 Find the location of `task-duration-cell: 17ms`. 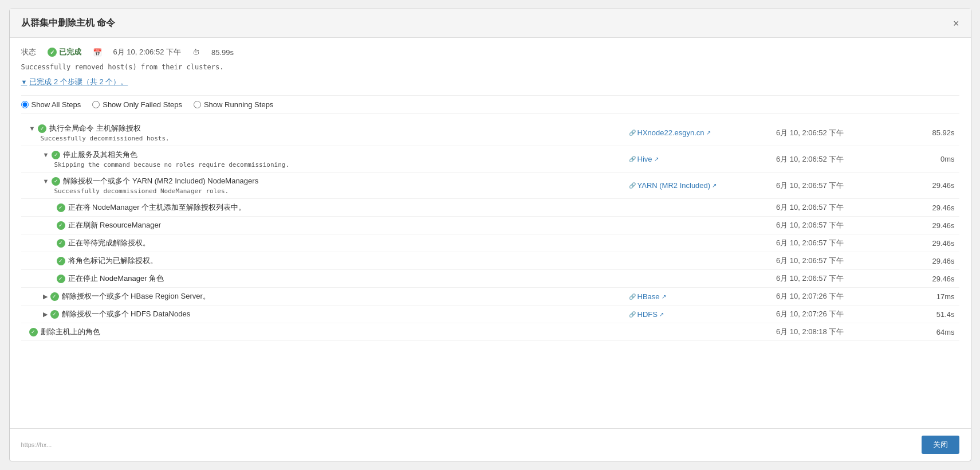

task-duration-cell: 17ms is located at coordinates (932, 297).